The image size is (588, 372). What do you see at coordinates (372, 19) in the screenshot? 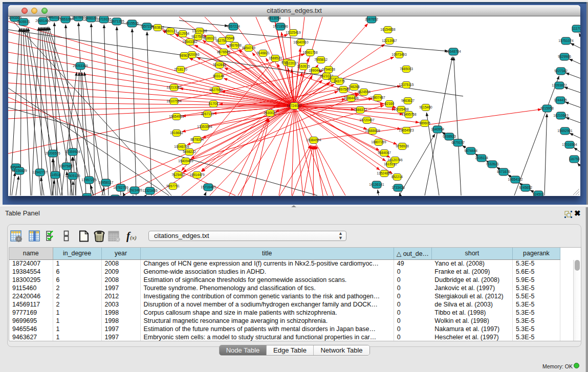
I see `svg-text: 2087652` at bounding box center [372, 19].